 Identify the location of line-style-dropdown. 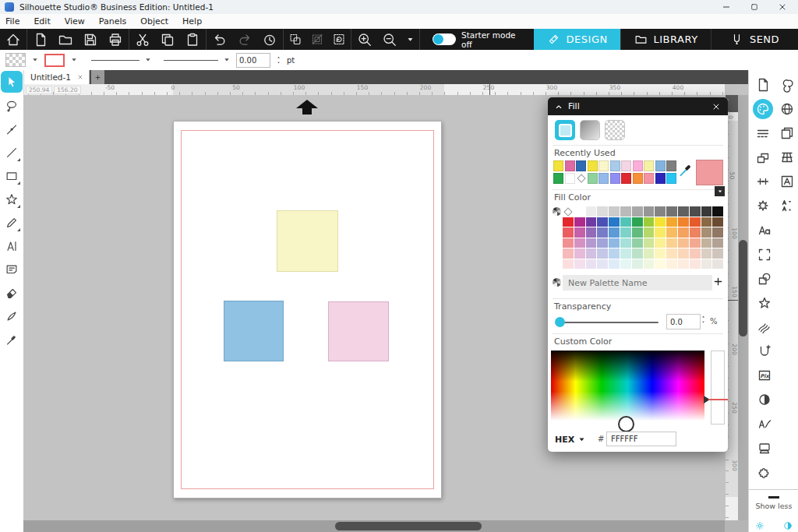
(122, 60).